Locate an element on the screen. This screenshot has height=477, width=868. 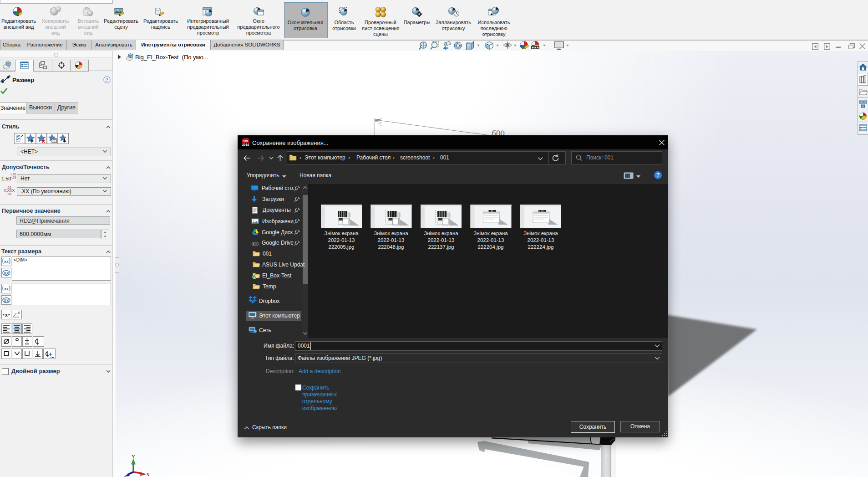
svg-text: Y is located at coordinates (133, 456).